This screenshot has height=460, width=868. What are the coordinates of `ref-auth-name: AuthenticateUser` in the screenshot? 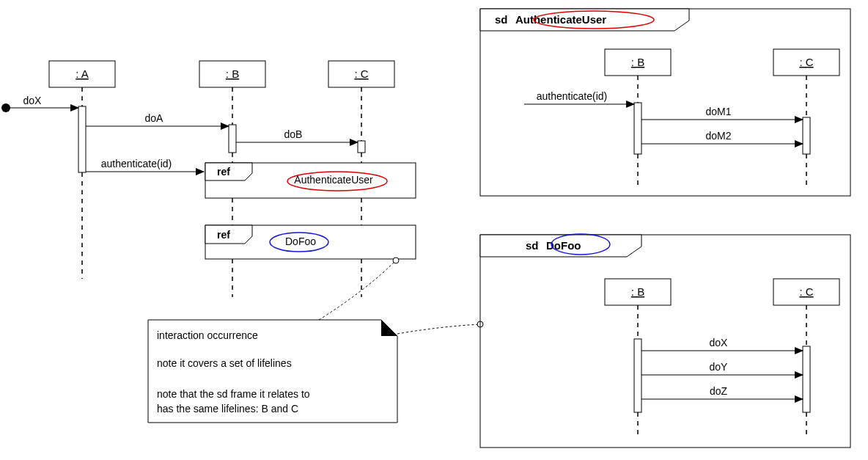 It's located at (334, 180).